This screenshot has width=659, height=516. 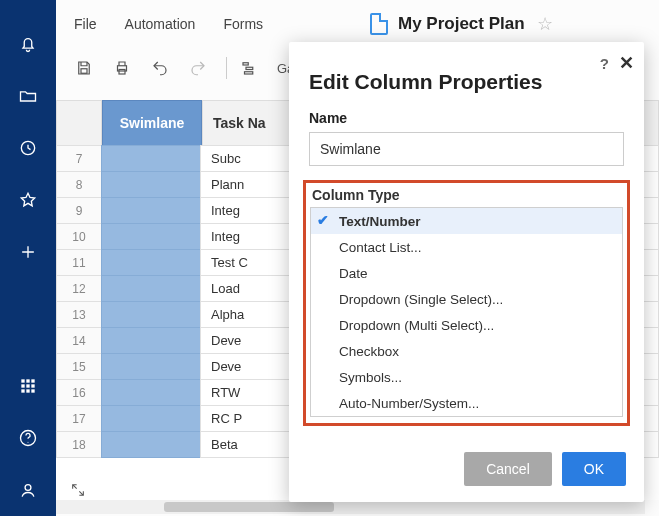 What do you see at coordinates (28, 96) in the screenshot?
I see `folder-icon` at bounding box center [28, 96].